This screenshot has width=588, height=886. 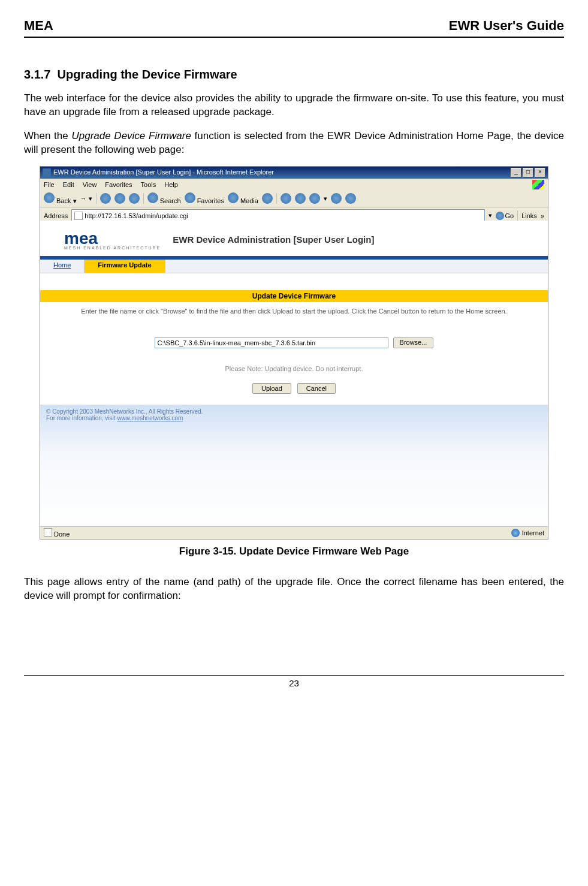 What do you see at coordinates (528, 173) in the screenshot?
I see `window-controls: _ □ ×` at bounding box center [528, 173].